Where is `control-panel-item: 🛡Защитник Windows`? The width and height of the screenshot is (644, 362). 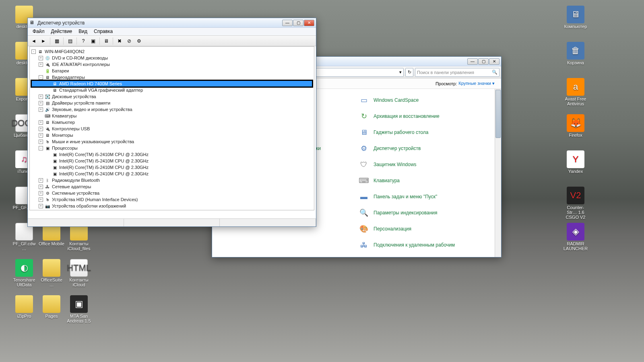
control-panel-item: 🛡Защитник Windows is located at coordinates (424, 165).